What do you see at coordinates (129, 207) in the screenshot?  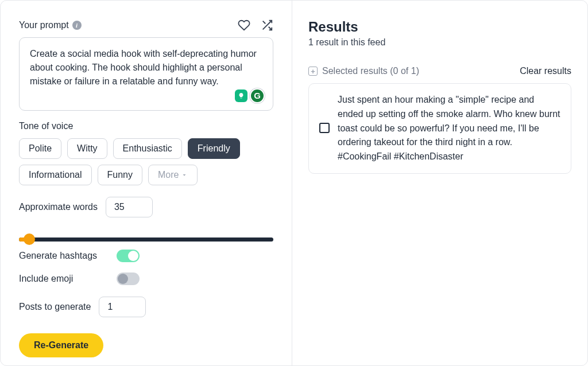 I see `words-input` at bounding box center [129, 207].